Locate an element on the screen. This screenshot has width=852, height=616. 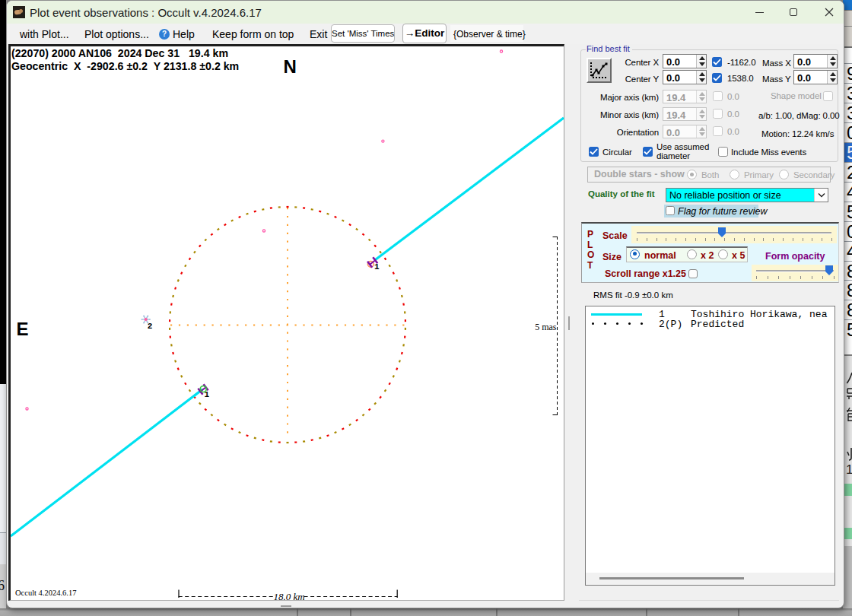
svg-text: Occult 4.2024.6.17 is located at coordinates (46, 593).